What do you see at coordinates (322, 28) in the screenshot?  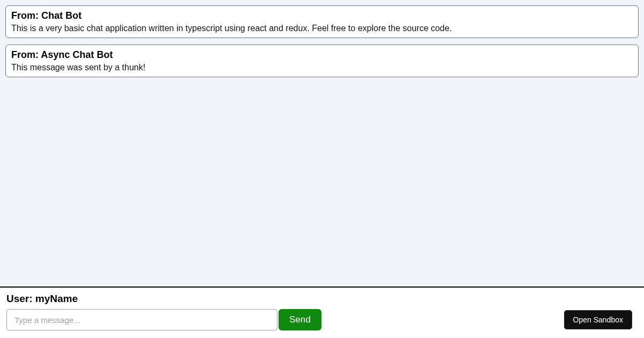 I see `message-body: This is a very basic chat application wr…` at bounding box center [322, 28].